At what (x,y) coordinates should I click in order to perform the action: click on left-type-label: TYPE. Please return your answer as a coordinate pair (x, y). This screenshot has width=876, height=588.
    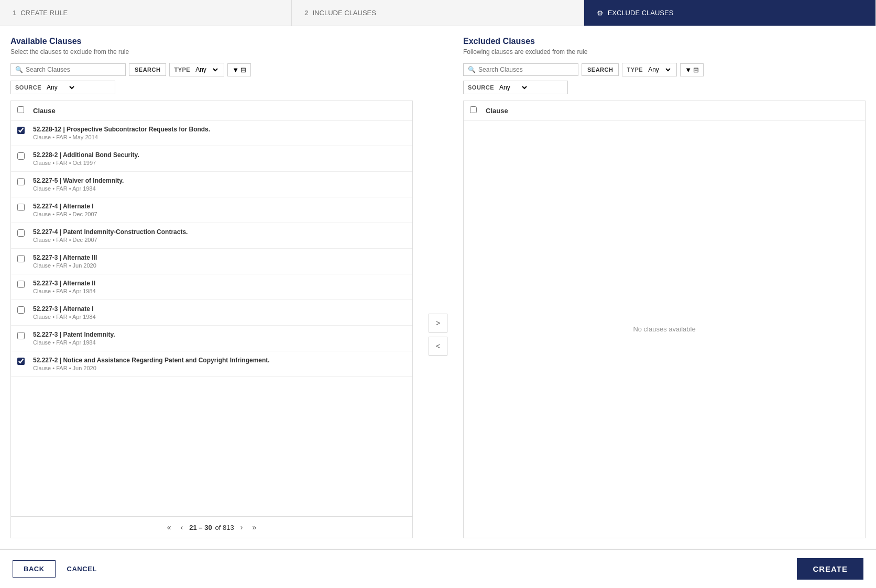
    Looking at the image, I should click on (182, 70).